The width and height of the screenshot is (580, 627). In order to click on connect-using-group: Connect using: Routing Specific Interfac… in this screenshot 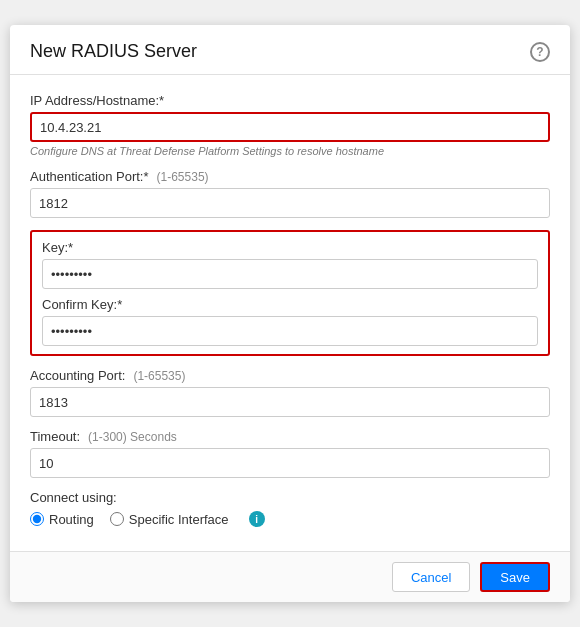, I will do `click(290, 508)`.